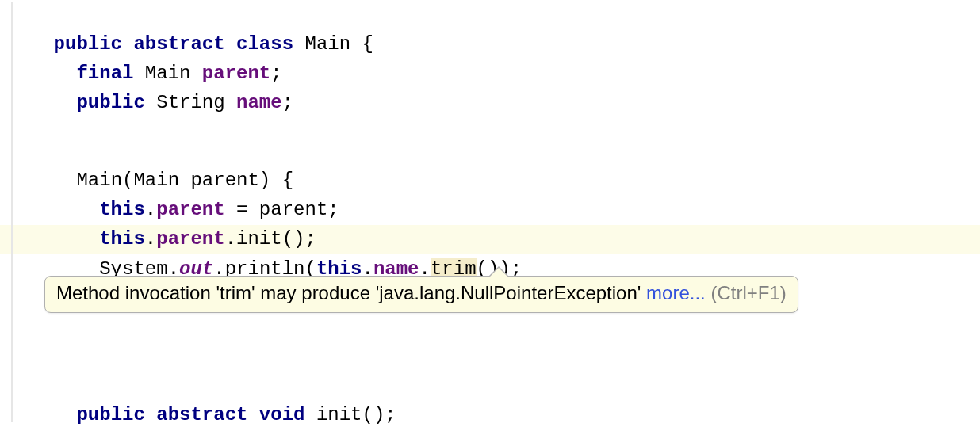 Image resolution: width=980 pixels, height=431 pixels. Describe the element at coordinates (422, 295) in the screenshot. I see `inspection-tooltip: Method invocation 'trim' may produce 'ja…` at that location.